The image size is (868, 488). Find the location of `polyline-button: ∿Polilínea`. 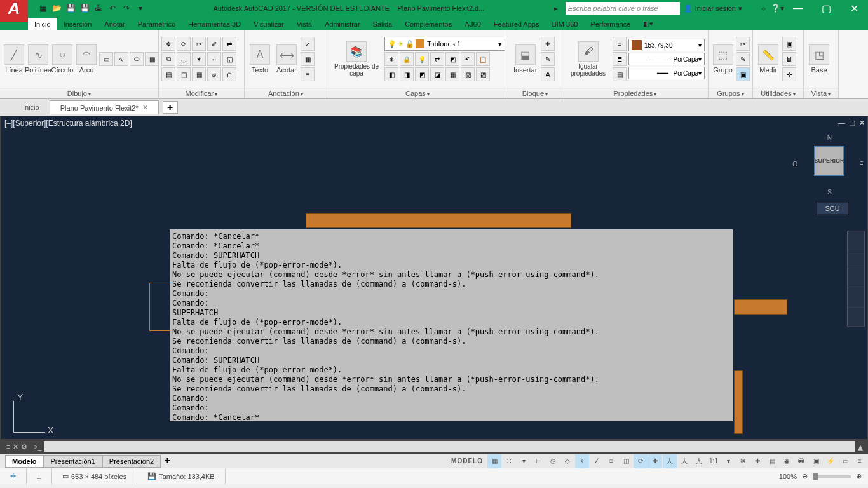

polyline-button: ∿Polilínea is located at coordinates (38, 59).